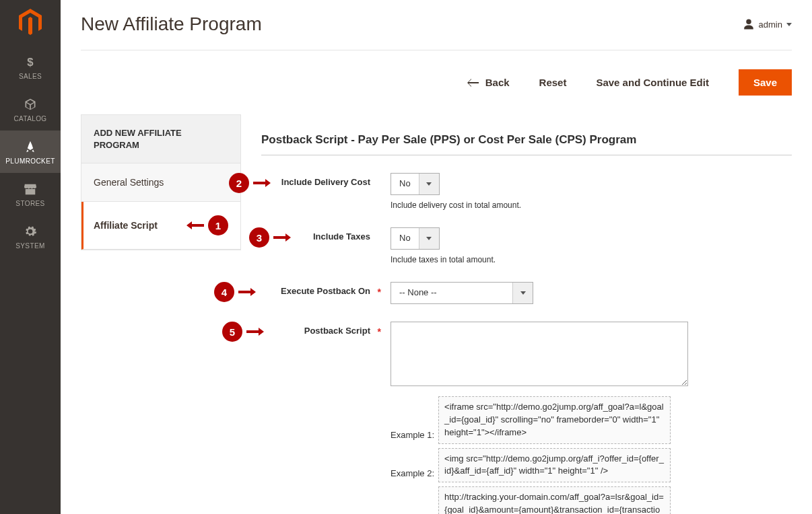 The width and height of the screenshot is (812, 514). Describe the element at coordinates (171, 24) in the screenshot. I see `page-title: New Affiliate Program` at that location.